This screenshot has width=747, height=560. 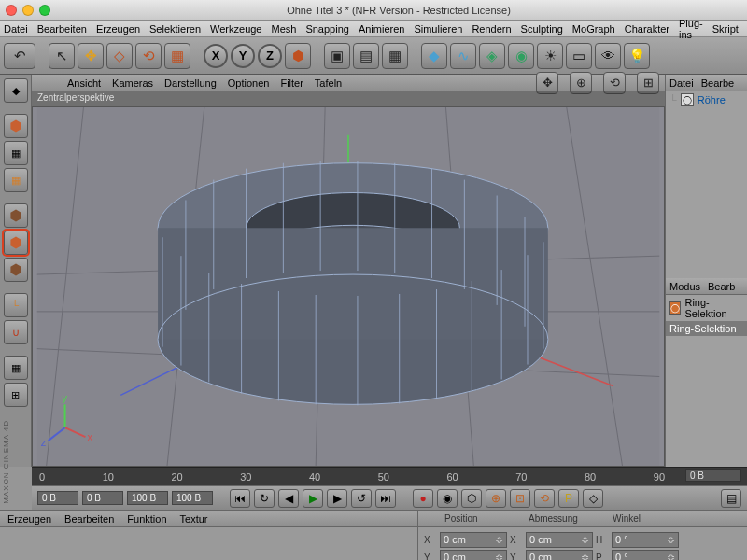 What do you see at coordinates (579, 56) in the screenshot?
I see `camera-button: ▭` at bounding box center [579, 56].